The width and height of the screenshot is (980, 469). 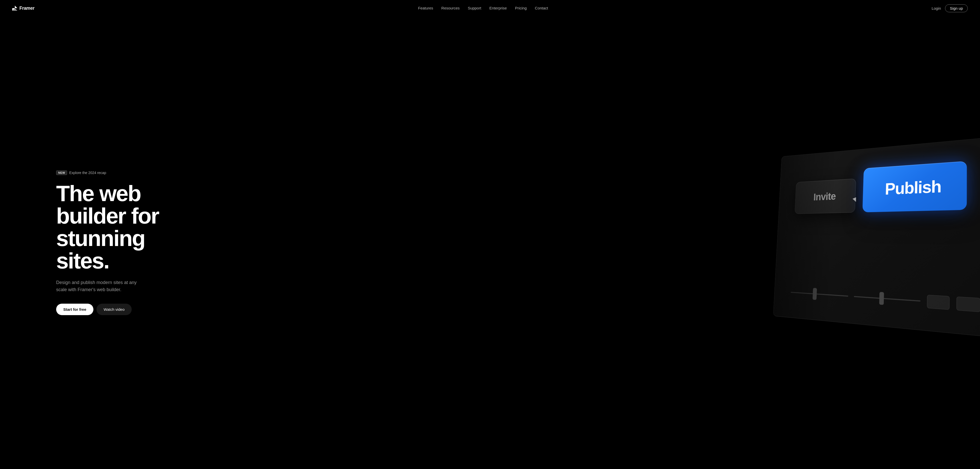 I want to click on nav-links: Features Resources Support Enterprise Pr…, so click(x=483, y=8).